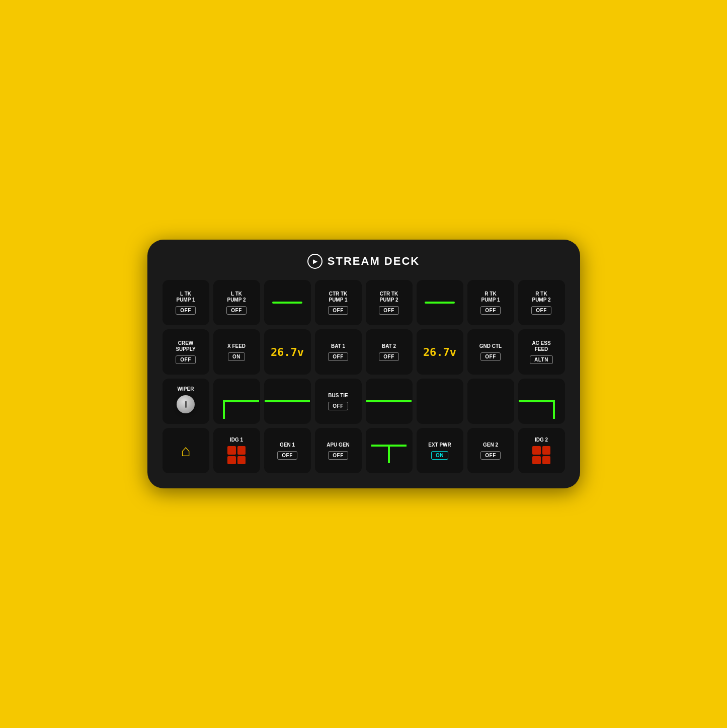 Image resolution: width=727 pixels, height=728 pixels. What do you see at coordinates (186, 352) in the screenshot?
I see `button-r1-c0: CREWSUPPLYOFF` at bounding box center [186, 352].